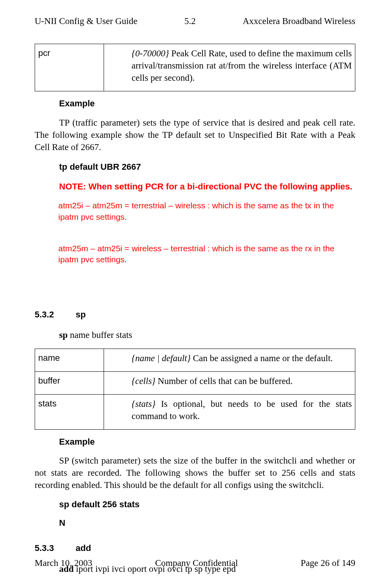  What do you see at coordinates (197, 563) in the screenshot?
I see `footer-center: Company Confidential` at bounding box center [197, 563].